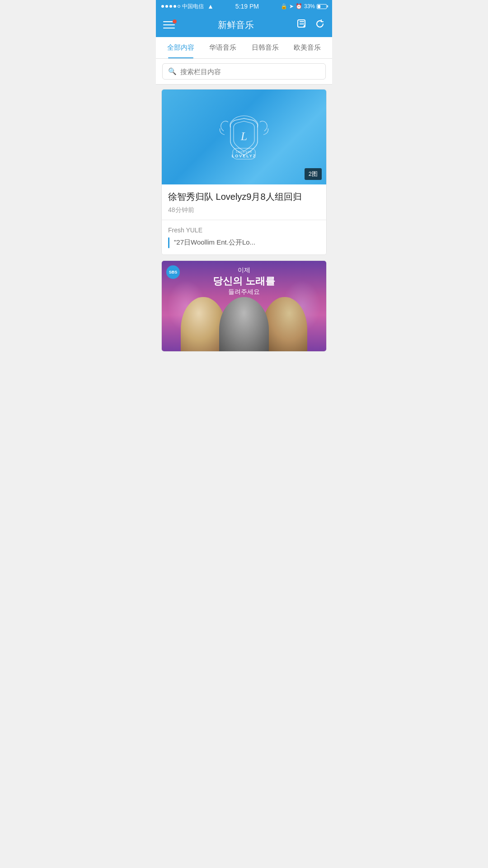  Describe the element at coordinates (244, 71) in the screenshot. I see `search-box: 🔍` at that location.